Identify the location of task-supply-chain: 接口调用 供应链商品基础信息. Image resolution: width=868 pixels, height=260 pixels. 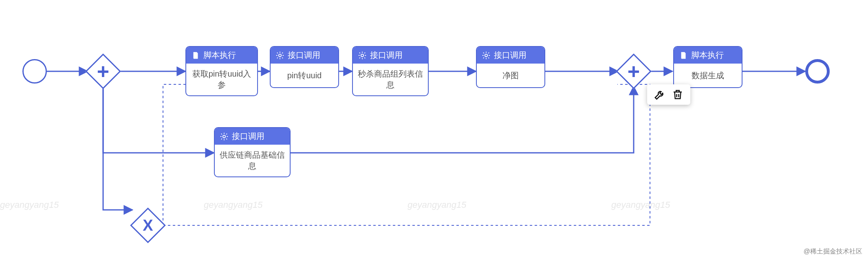
(252, 152).